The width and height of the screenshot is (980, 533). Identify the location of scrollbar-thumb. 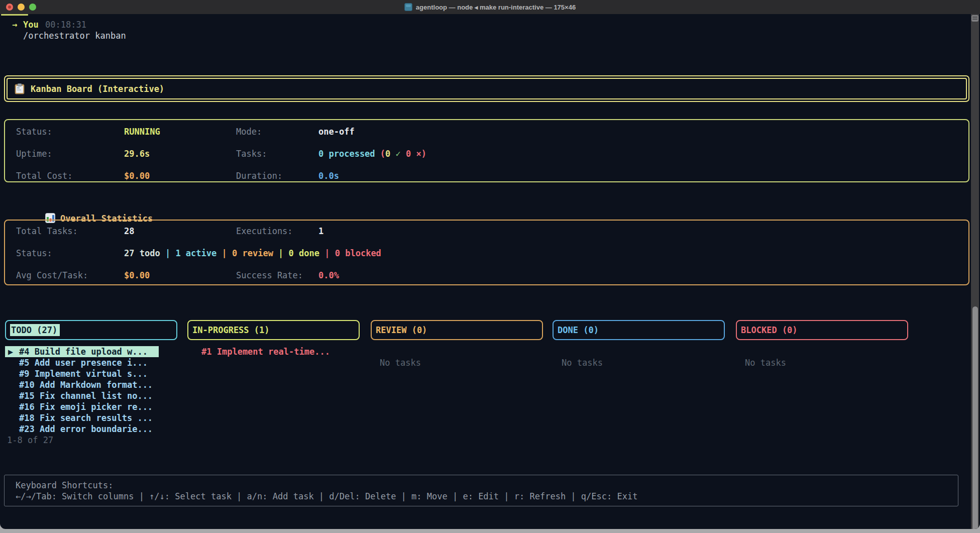
(975, 418).